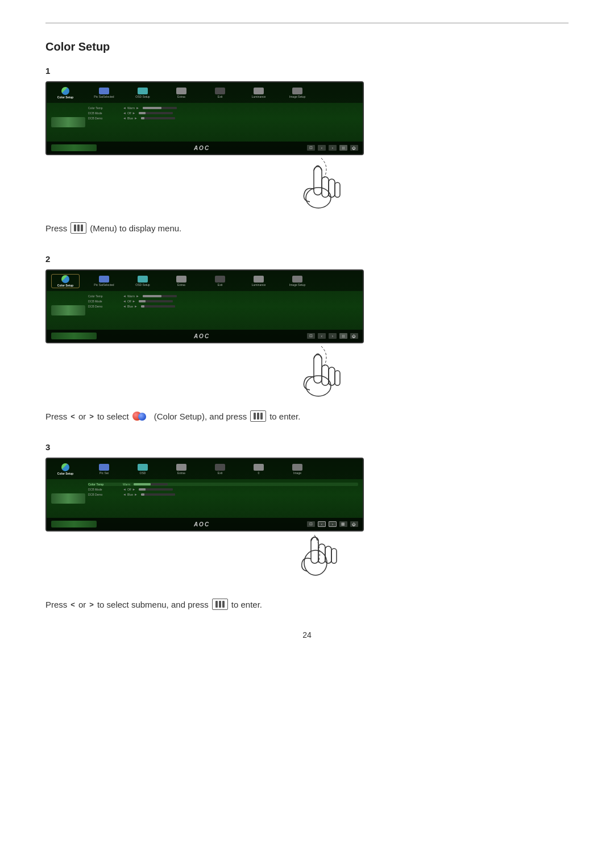  What do you see at coordinates (223, 122) in the screenshot?
I see `step-1-rows: Color Temp ◄ Warm ►` at bounding box center [223, 122].